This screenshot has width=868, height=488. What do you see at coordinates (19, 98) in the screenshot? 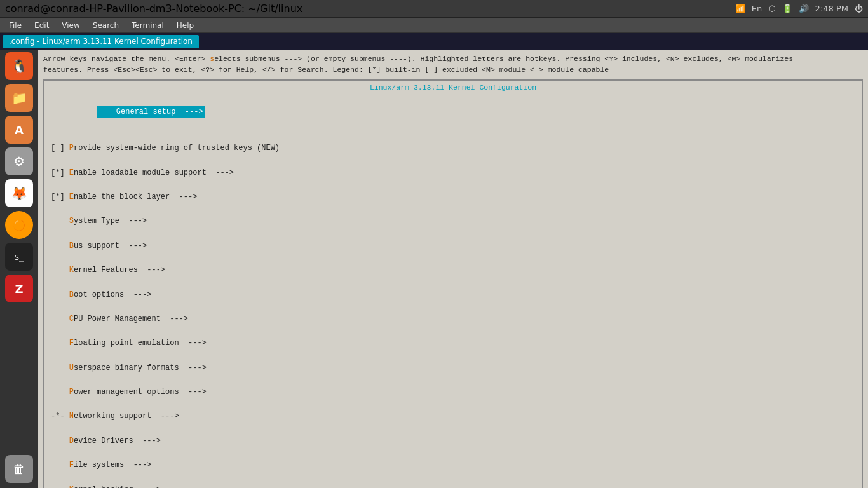
I see `files-icon: 📁` at bounding box center [19, 98].